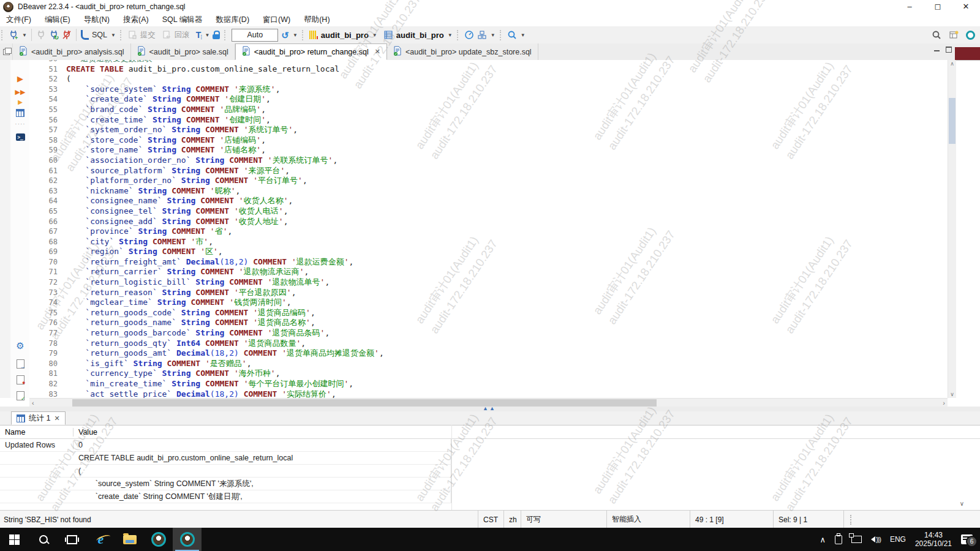  I want to click on menu-item: 搜索(A), so click(136, 20).